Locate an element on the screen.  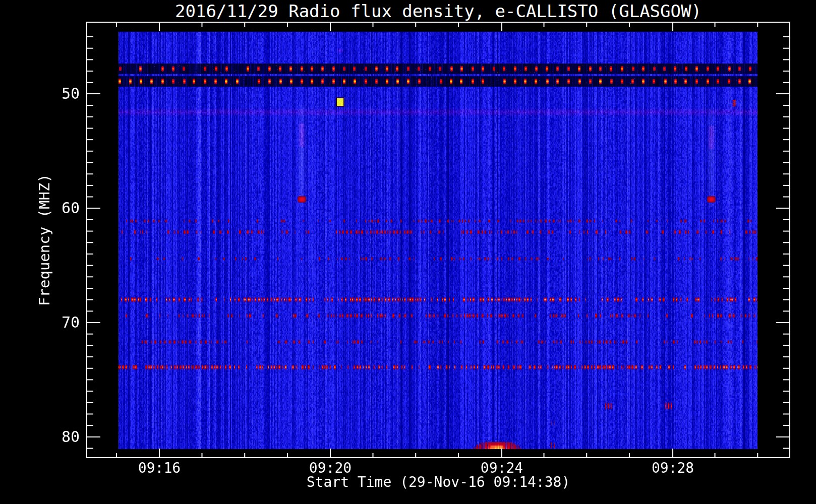
x-tick-label: 09:20 is located at coordinates (330, 468).